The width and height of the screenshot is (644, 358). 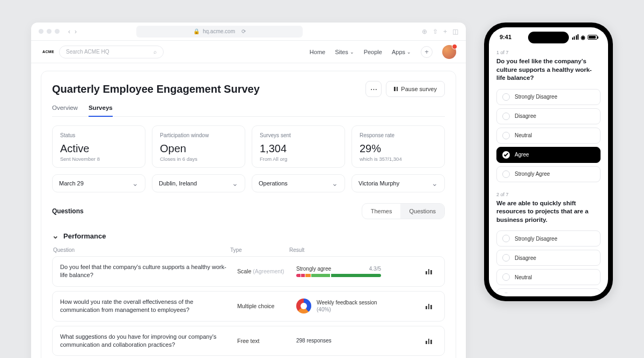 What do you see at coordinates (76, 32) in the screenshot?
I see `forward-icon: ›` at bounding box center [76, 32].